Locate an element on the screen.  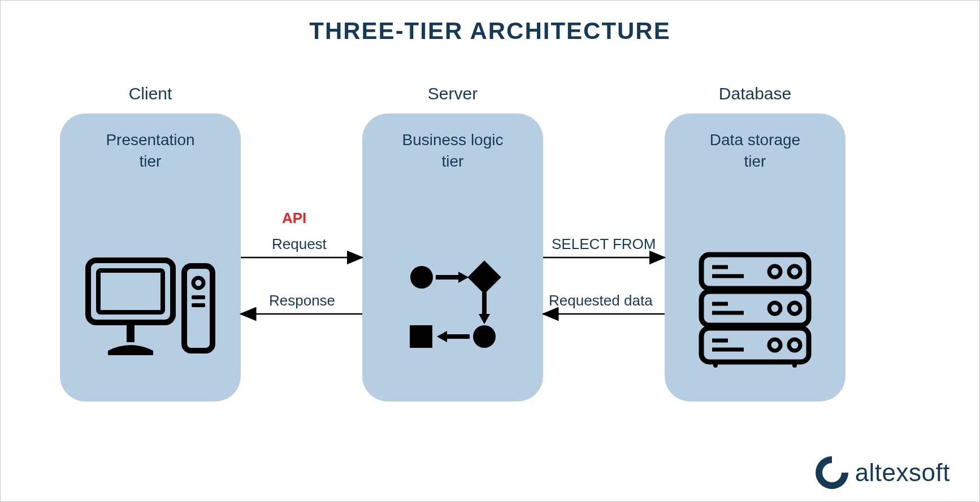
tier-name-database-line2: tier is located at coordinates (755, 161).